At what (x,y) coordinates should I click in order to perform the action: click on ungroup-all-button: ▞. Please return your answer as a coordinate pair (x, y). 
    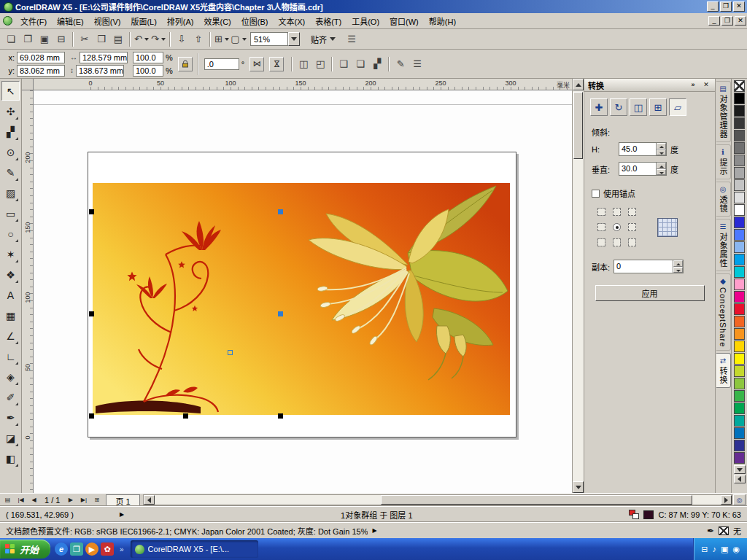
    Looking at the image, I should click on (377, 64).